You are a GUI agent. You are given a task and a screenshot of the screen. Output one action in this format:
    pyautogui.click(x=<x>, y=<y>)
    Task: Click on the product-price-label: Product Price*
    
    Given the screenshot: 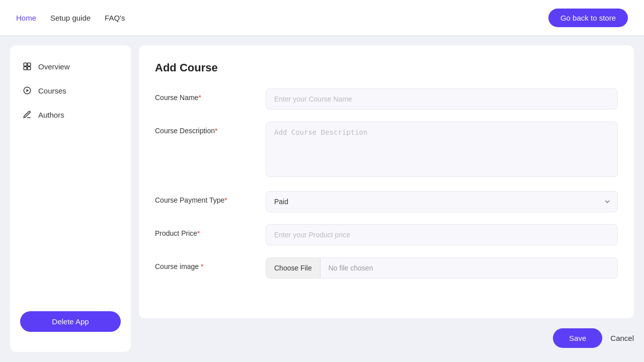 What is the action you would take?
    pyautogui.click(x=210, y=231)
    